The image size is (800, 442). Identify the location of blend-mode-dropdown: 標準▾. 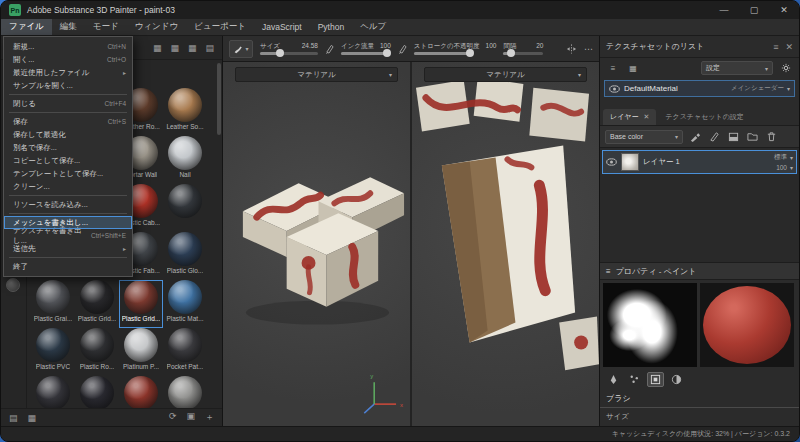
(784, 158).